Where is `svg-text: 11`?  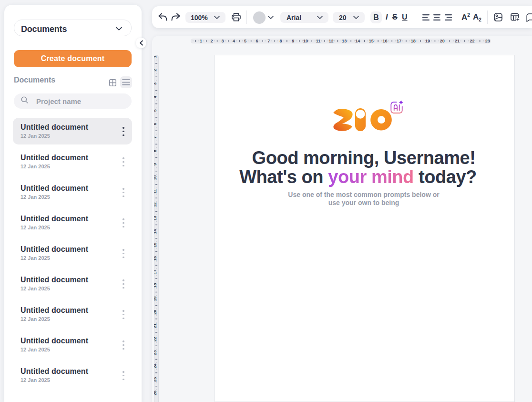
svg-text: 11 is located at coordinates (155, 191).